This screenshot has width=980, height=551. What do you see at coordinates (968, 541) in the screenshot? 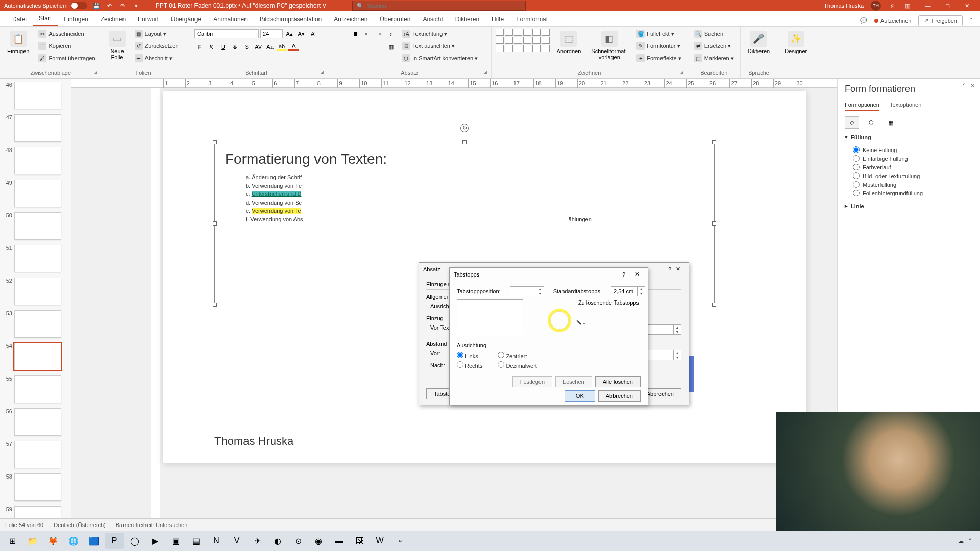
I see `system-tray: ☁ ˄` at bounding box center [968, 541].